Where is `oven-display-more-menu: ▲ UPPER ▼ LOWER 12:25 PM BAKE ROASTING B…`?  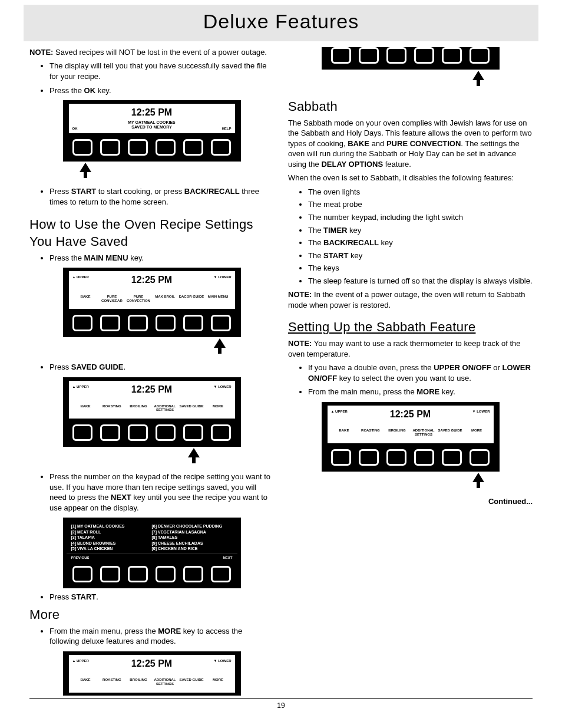
oven-display-more-menu: ▲ UPPER ▼ LOWER 12:25 PM BAKE ROASTING B… is located at coordinates (152, 412).